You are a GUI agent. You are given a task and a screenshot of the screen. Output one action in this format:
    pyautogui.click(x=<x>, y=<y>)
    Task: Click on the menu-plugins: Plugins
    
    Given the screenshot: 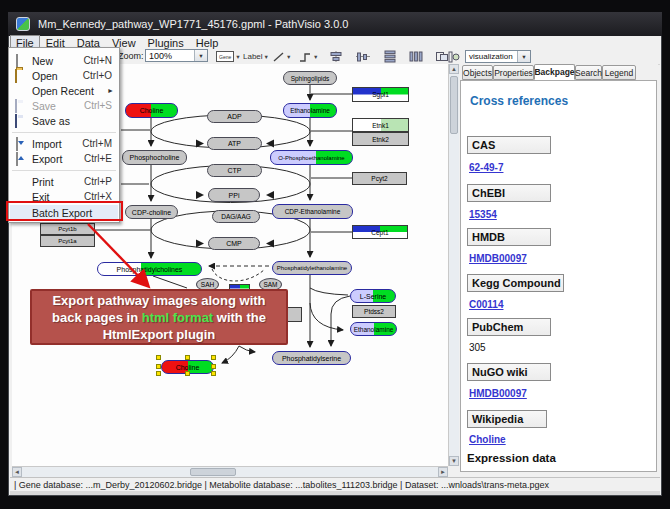 What is the action you would take?
    pyautogui.click(x=166, y=42)
    